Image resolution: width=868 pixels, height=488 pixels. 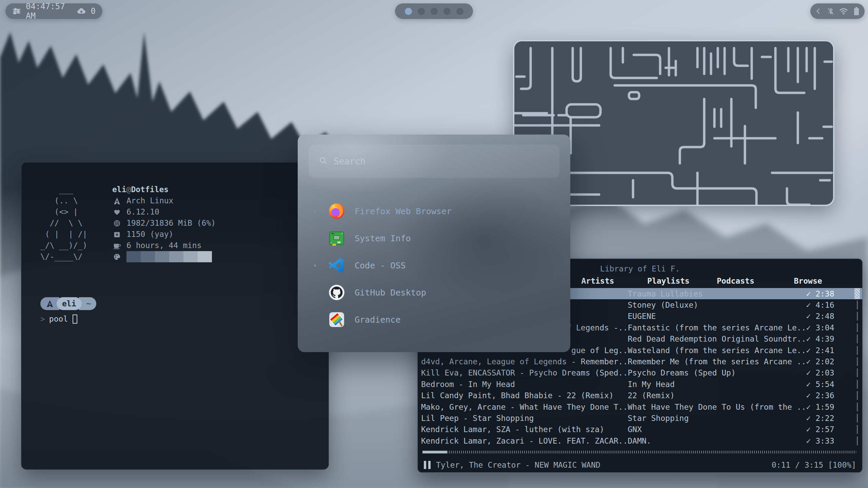 What do you see at coordinates (150, 201) in the screenshot?
I see `os-label: Arch Linux` at bounding box center [150, 201].